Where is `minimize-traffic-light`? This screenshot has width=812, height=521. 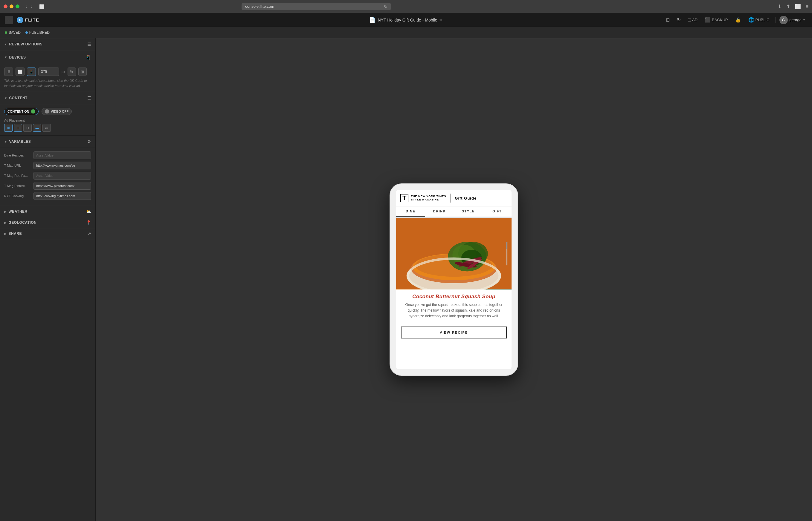
minimize-traffic-light is located at coordinates (12, 6).